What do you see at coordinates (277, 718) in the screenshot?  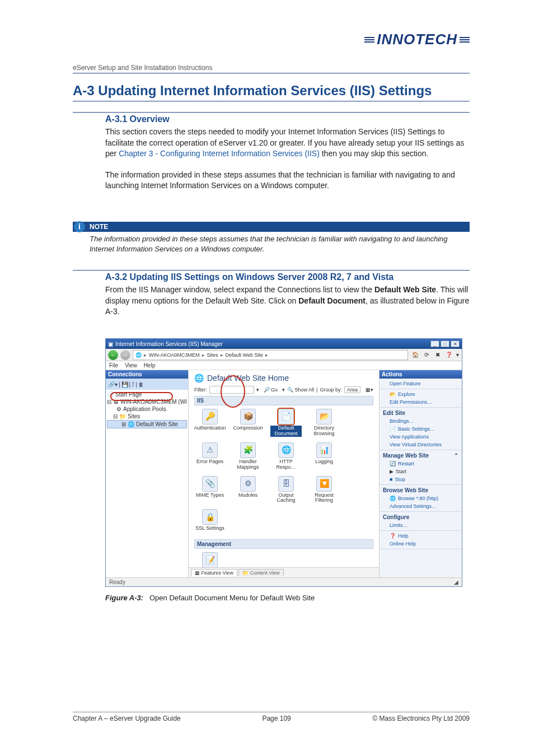 I see `footer-center: Page 109` at bounding box center [277, 718].